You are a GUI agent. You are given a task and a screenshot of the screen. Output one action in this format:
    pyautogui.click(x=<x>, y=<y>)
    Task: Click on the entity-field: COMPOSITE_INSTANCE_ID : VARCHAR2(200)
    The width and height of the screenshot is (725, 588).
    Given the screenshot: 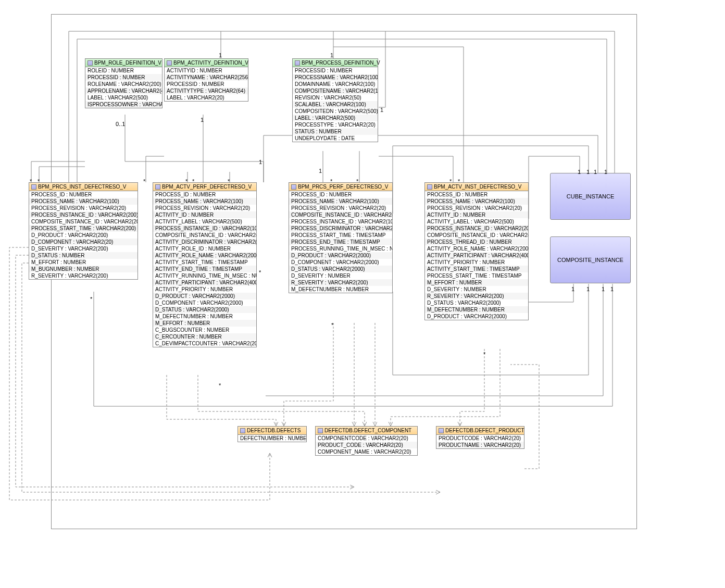 What is the action you would take?
    pyautogui.click(x=83, y=222)
    